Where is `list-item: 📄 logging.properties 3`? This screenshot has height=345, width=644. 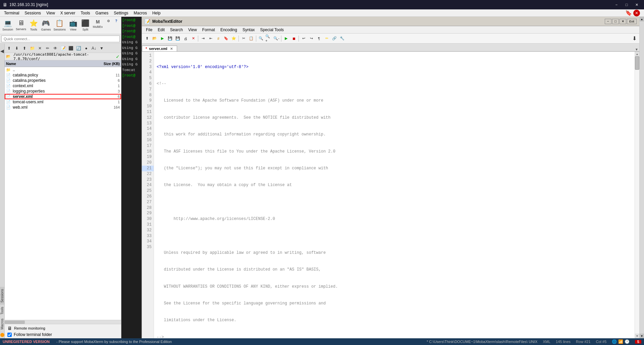 list-item: 📄 logging.properties 3 is located at coordinates (63, 91).